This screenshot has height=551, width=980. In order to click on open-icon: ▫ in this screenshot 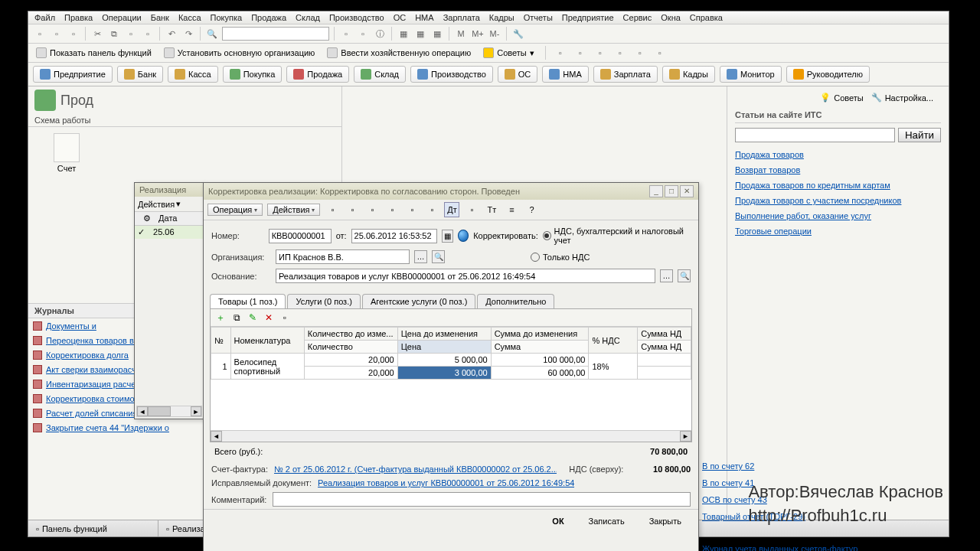, I will do `click(57, 34)`.